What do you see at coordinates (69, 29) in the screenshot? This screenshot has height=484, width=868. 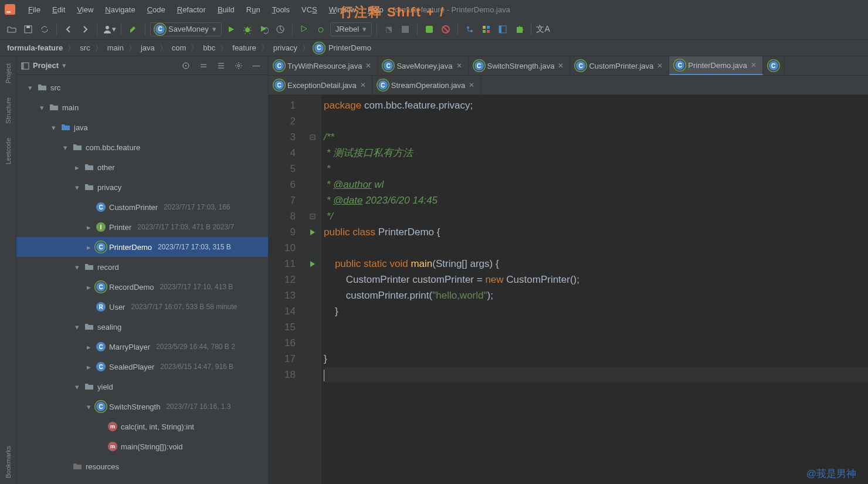 I see `back-button` at bounding box center [69, 29].